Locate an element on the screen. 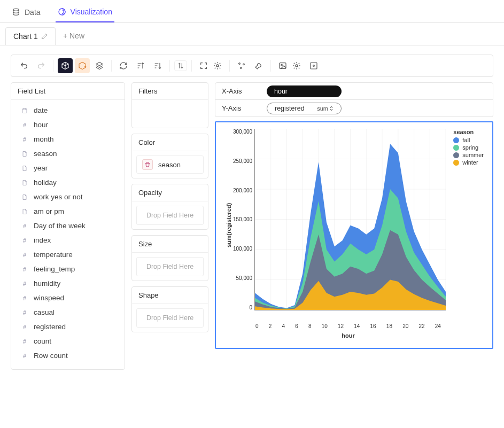  opacity-shelf: Opacity Drop Field Here is located at coordinates (170, 207).